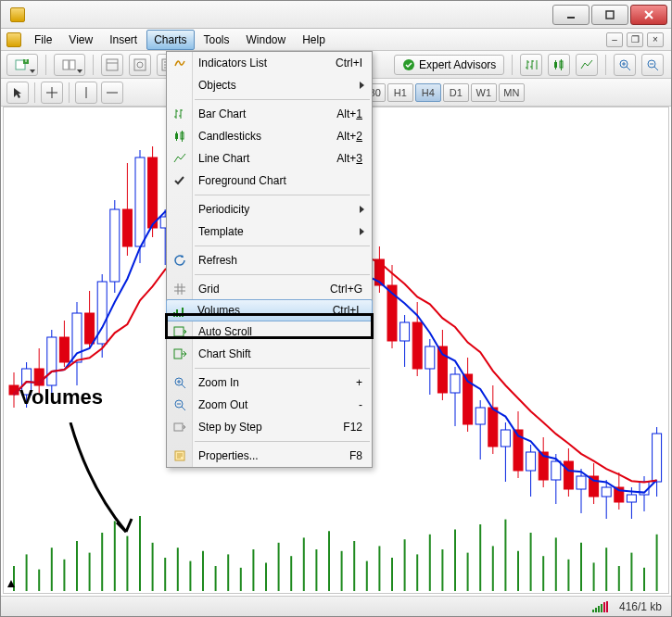 The image size is (672, 617). What do you see at coordinates (81, 40) in the screenshot?
I see `menu-view: View` at bounding box center [81, 40].